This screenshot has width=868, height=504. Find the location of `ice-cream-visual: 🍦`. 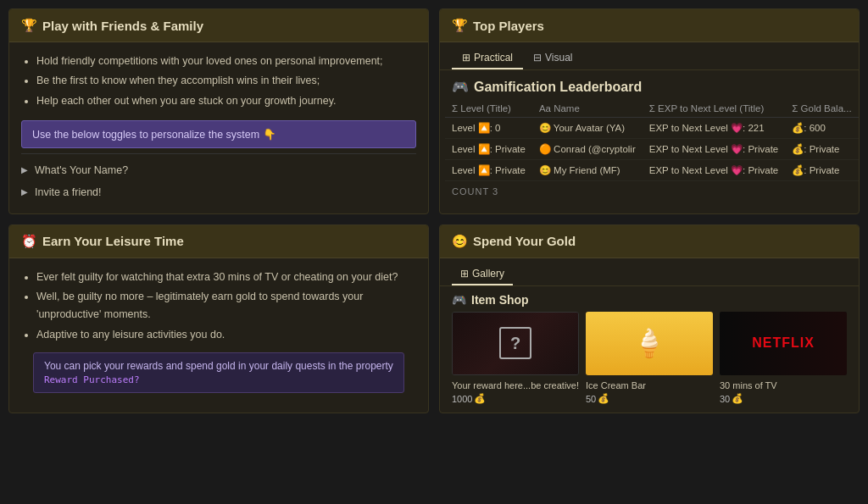

ice-cream-visual: 🍦 is located at coordinates (649, 344).